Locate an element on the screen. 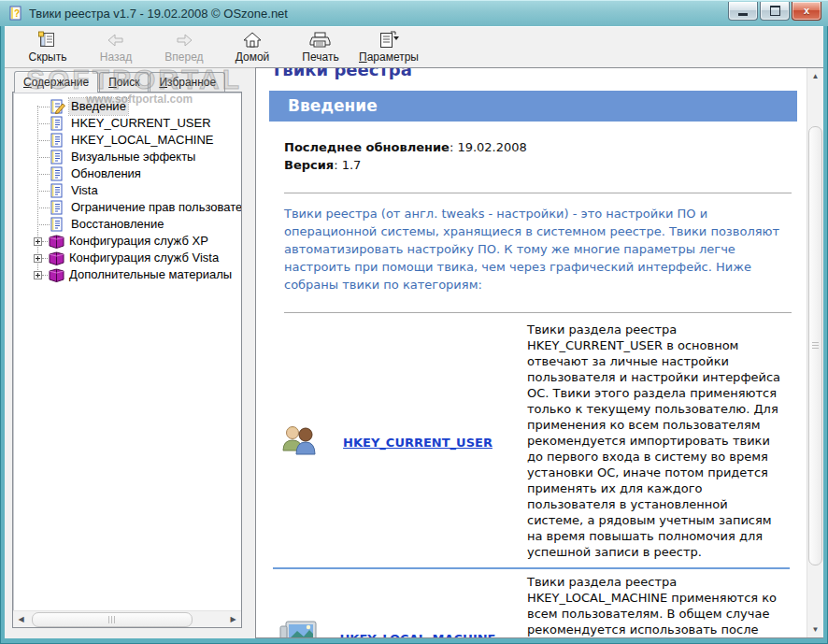 Image resolution: width=828 pixels, height=644 pixels. version-value: : 1.7 is located at coordinates (348, 165).